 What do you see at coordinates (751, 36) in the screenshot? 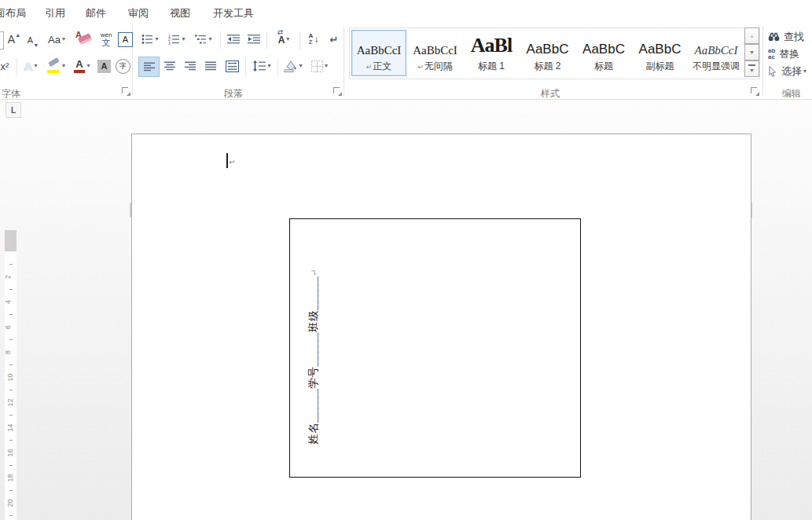
I see `gallery-scroll-up-button: ▲` at bounding box center [751, 36].